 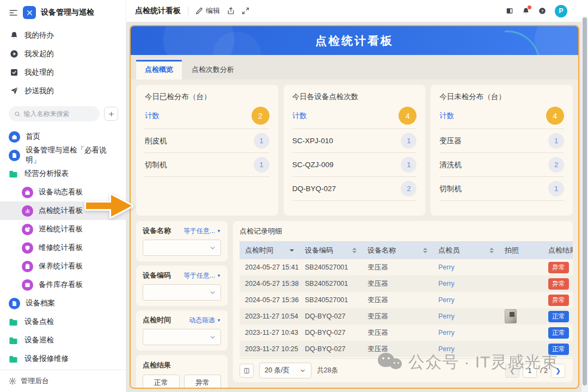 I want to click on plus-icon, so click(x=111, y=114).